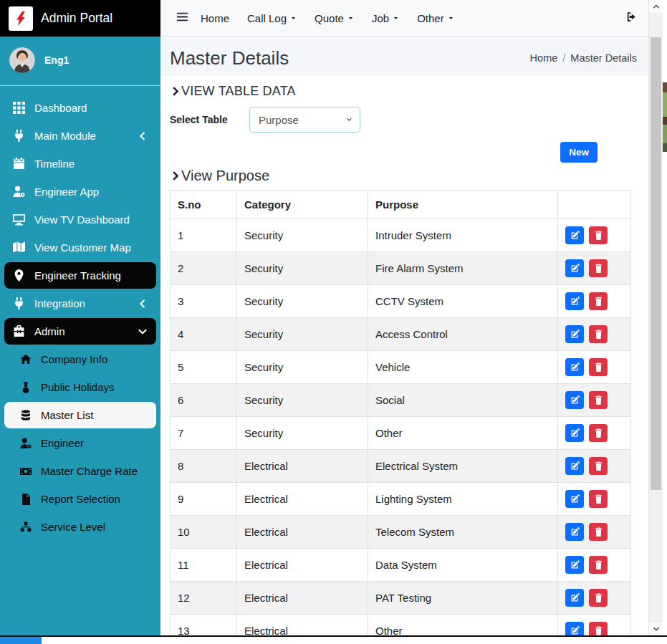  I want to click on avatar, so click(22, 60).